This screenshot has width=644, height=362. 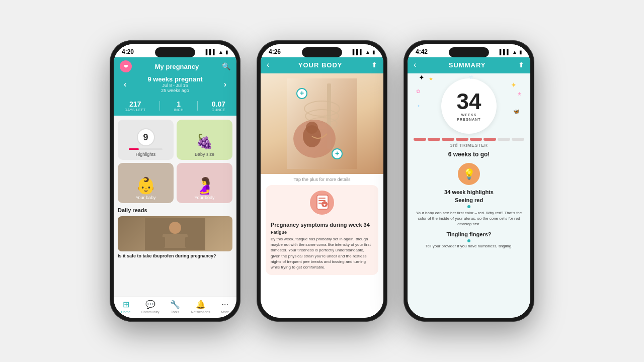 I want to click on app-logo: ❤, so click(x=126, y=66).